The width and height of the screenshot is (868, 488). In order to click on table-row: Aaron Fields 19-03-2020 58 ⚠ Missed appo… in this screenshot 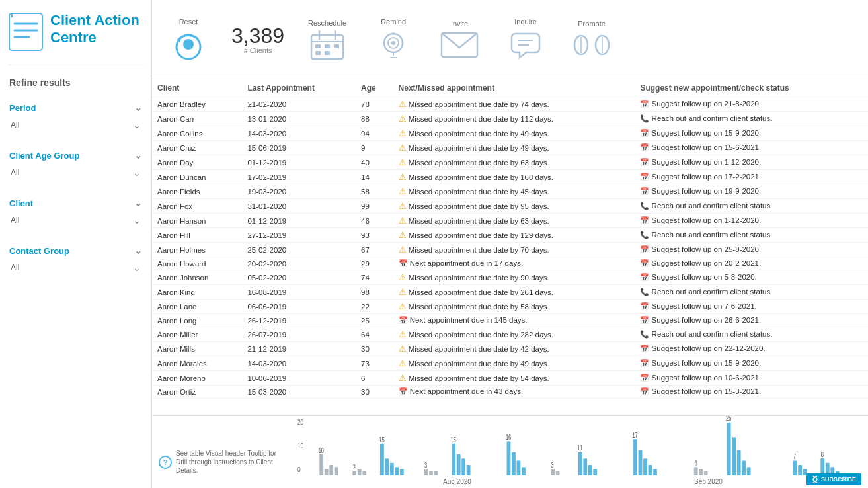, I will do `click(510, 192)`.